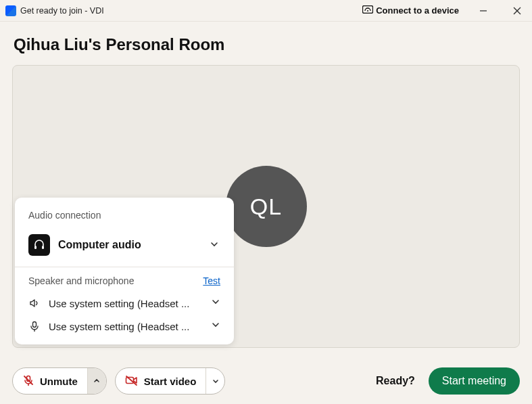 This screenshot has width=532, height=404. I want to click on room-title: Qihua Liu's Personal Room, so click(266, 45).